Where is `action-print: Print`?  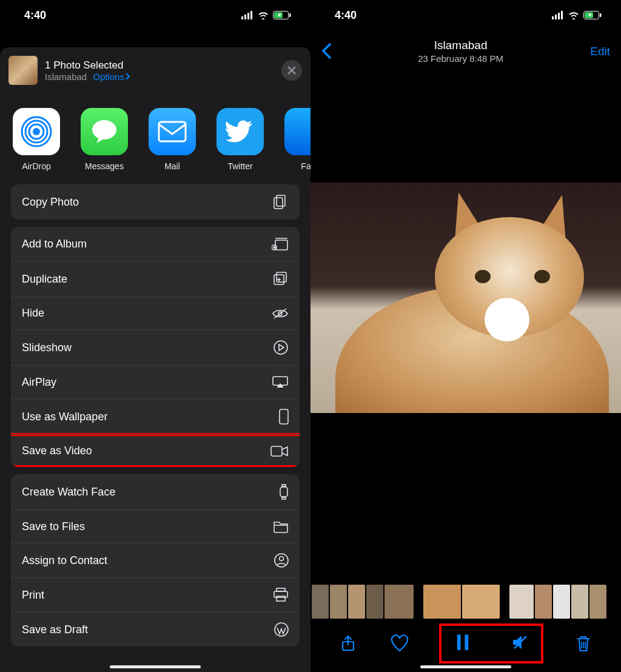 action-print: Print is located at coordinates (155, 594).